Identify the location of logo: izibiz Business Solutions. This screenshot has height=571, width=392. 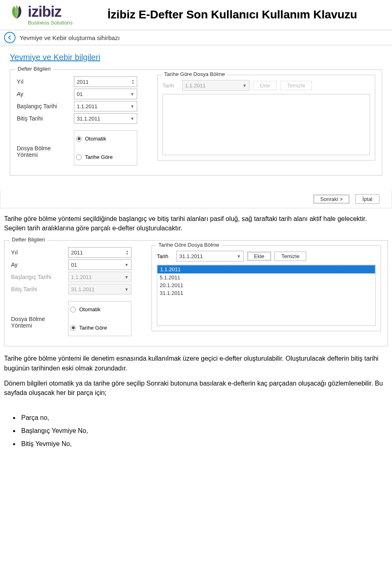
(40, 15).